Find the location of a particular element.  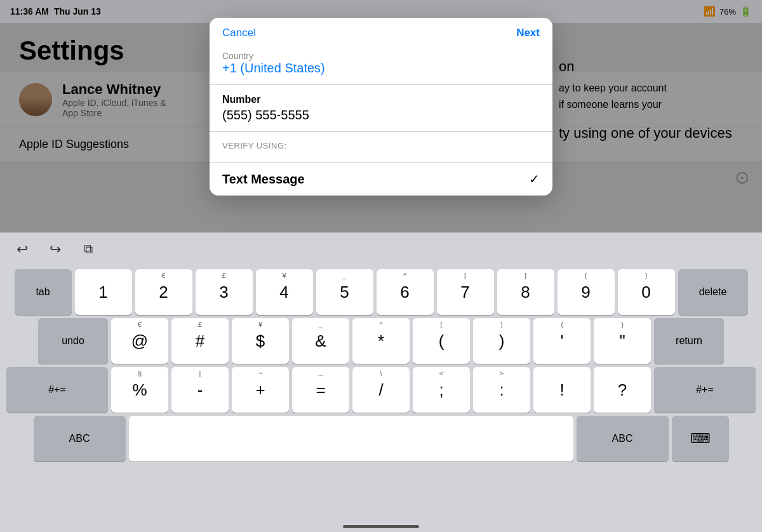

key-dash-sub: | is located at coordinates (201, 373).